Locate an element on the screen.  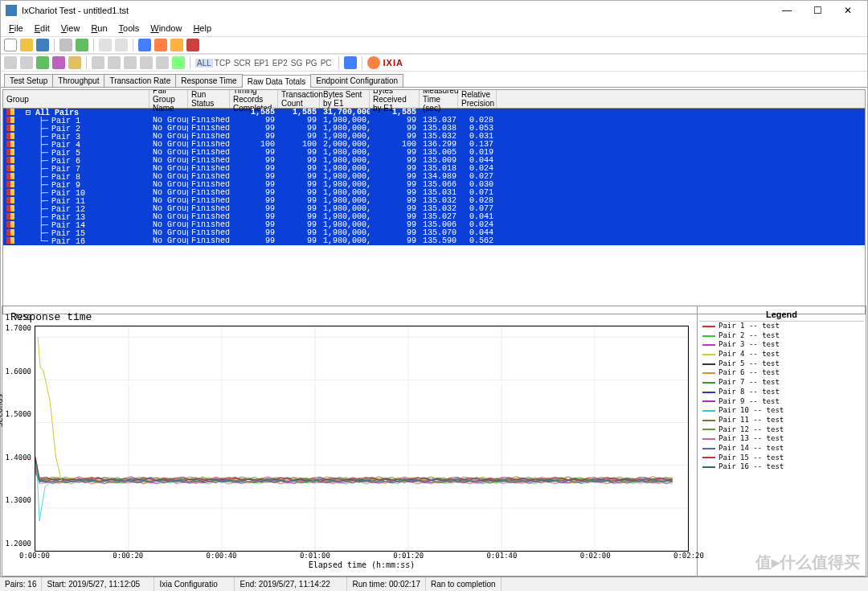
abort-icon is located at coordinates (193, 45).